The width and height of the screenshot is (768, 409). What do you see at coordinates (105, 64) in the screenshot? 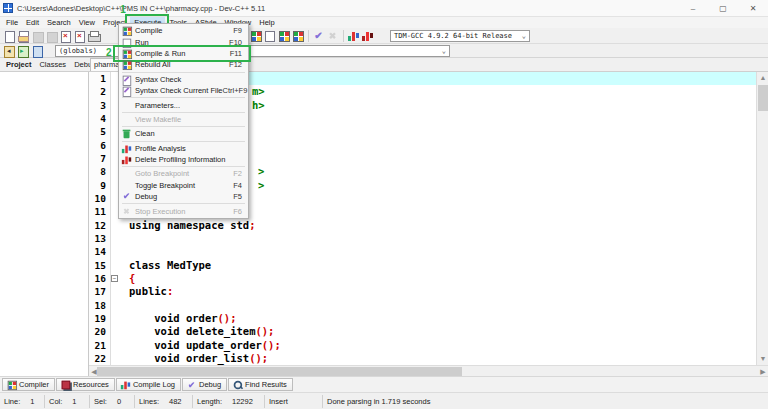
I see `file-tab-pharmacy: pharmacy.cpp` at bounding box center [105, 64].